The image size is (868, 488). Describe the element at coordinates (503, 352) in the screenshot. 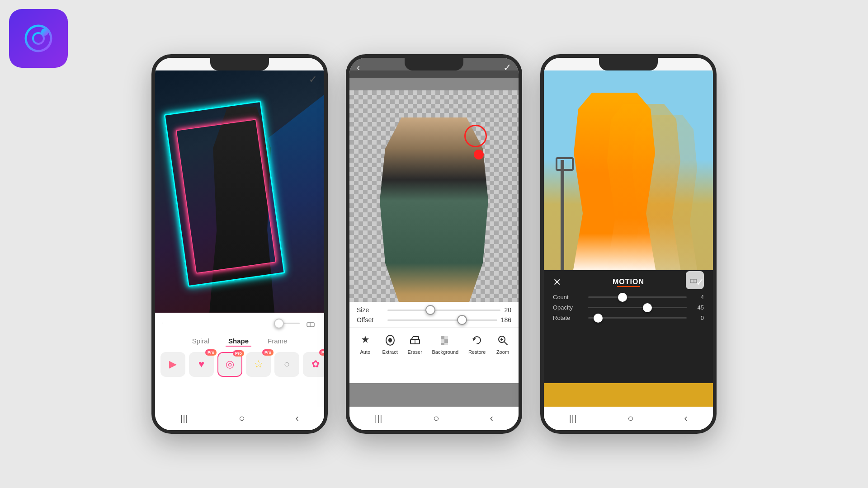

I see `zoom-label: Zoom` at that location.